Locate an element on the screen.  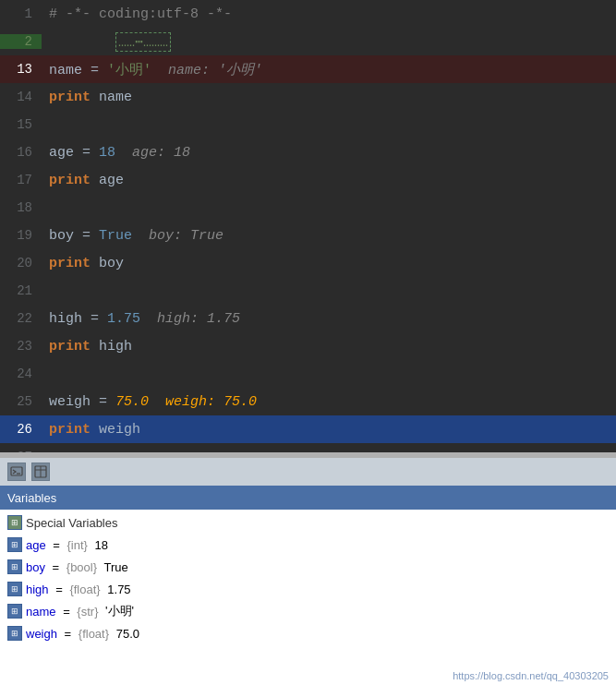
watermark: https://blog.csdn.net/qq_40303205 is located at coordinates (530, 676).